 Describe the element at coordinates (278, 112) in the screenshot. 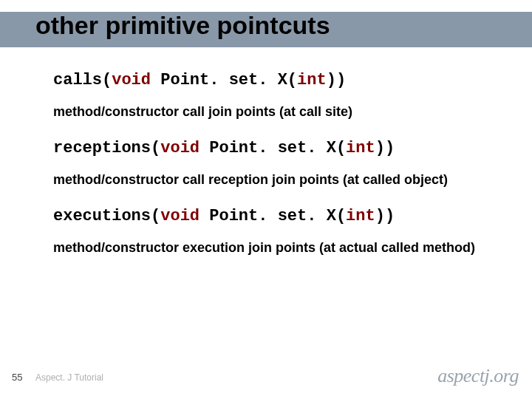

I see `desc-calls: method/constructor call join points (at …` at that location.